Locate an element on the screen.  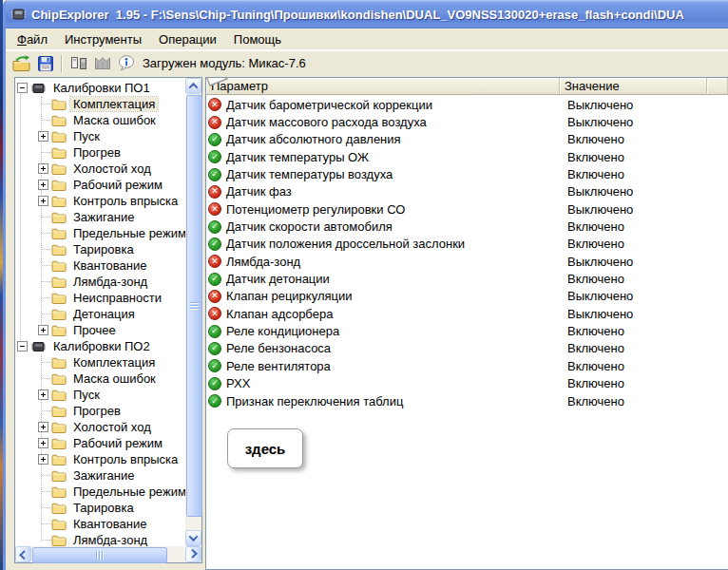
menu-file: Файл is located at coordinates (32, 40).